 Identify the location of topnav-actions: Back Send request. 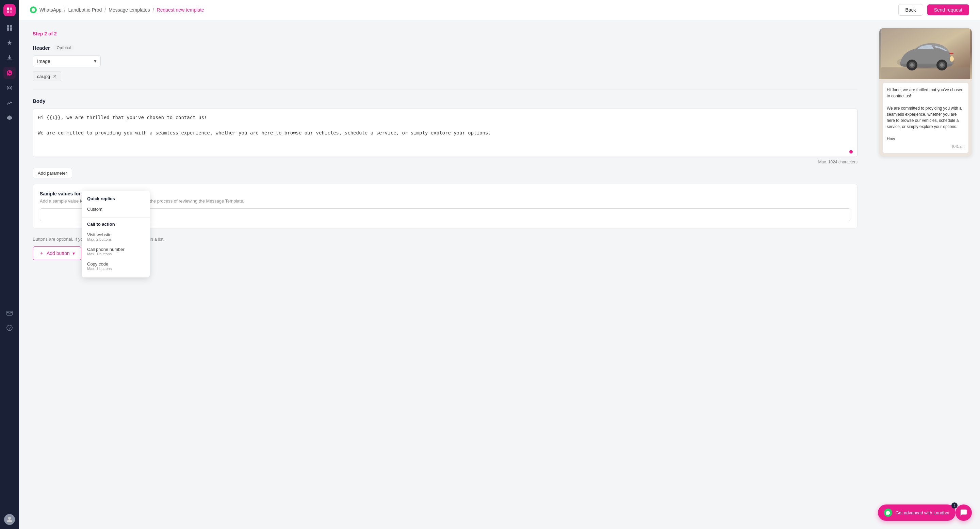
(934, 10).